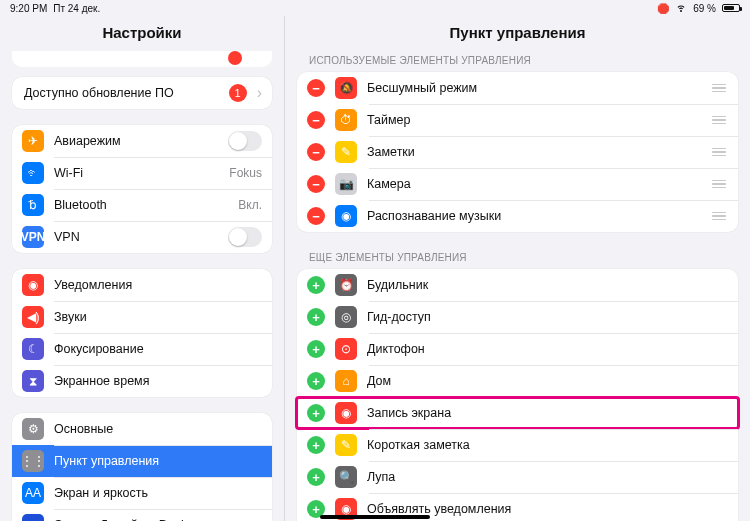 The width and height of the screenshot is (750, 521). Describe the element at coordinates (142, 173) in the screenshot. I see `sidebar-item-wifi: ᯤWi-FiFokus` at that location.